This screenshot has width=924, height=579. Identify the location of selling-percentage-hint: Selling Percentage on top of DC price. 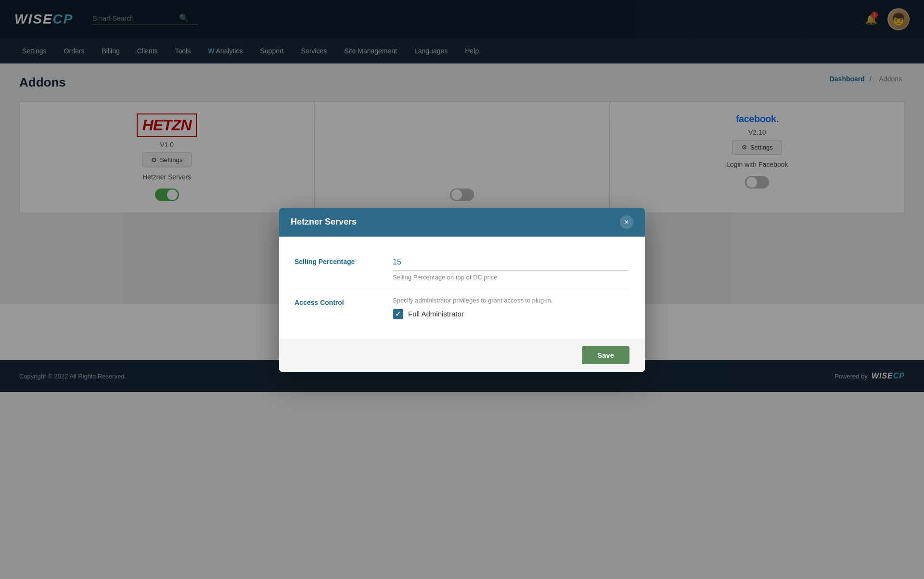
(511, 277).